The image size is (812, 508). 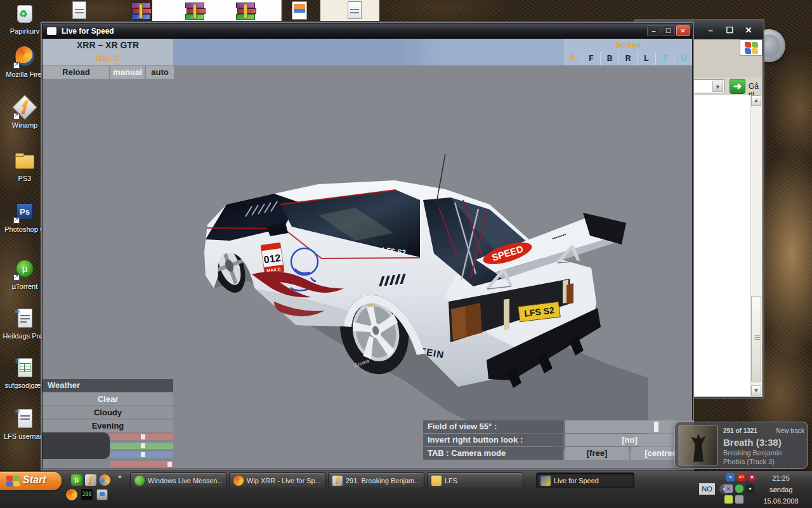 I want to click on screen-button-l: L, so click(x=646, y=58).